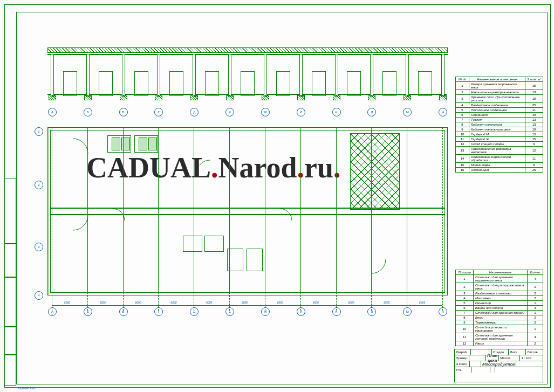 The width and height of the screenshot is (554, 392). What do you see at coordinates (500, 165) in the screenshot?
I see `table-row: 15Мойка тары8` at bounding box center [500, 165].